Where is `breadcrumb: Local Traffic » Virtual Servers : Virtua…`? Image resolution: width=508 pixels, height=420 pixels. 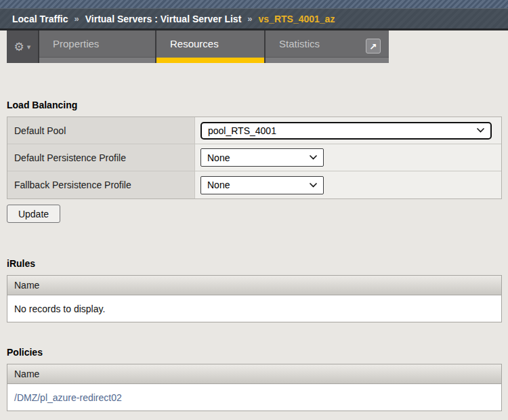 breadcrumb: Local Traffic » Virtual Servers : Virtua… is located at coordinates (254, 19).